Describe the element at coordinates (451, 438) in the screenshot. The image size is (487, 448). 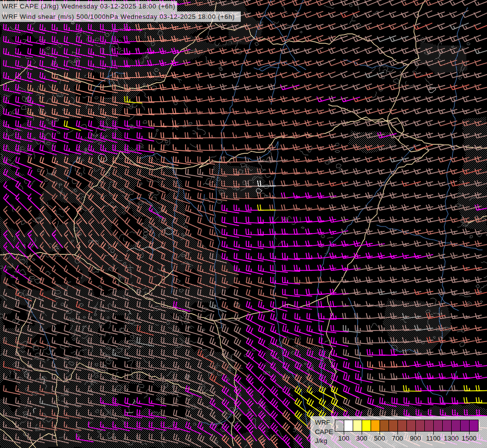
I see `legend-tick-value: 1300` at that location.